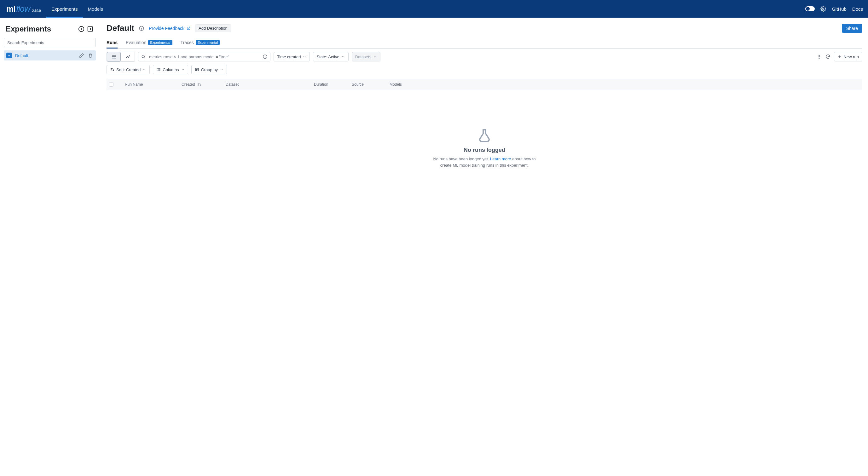 This screenshot has height=476, width=868. Describe the element at coordinates (485, 84) in the screenshot. I see `runs-table: Run Name Created Dataset Duration Source…` at that location.